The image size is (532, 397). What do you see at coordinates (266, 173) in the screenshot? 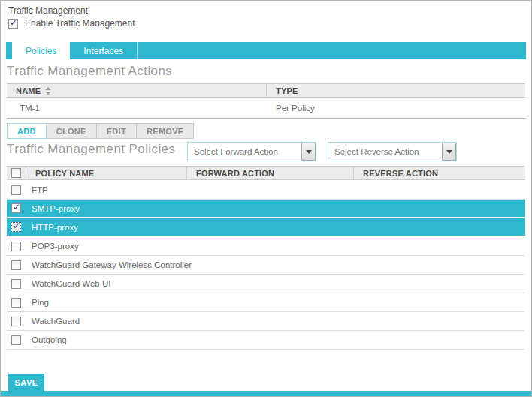
I see `policies-table-header: POLICY NAME FORWARD ACTION REVERSE ACTIO…` at bounding box center [266, 173].